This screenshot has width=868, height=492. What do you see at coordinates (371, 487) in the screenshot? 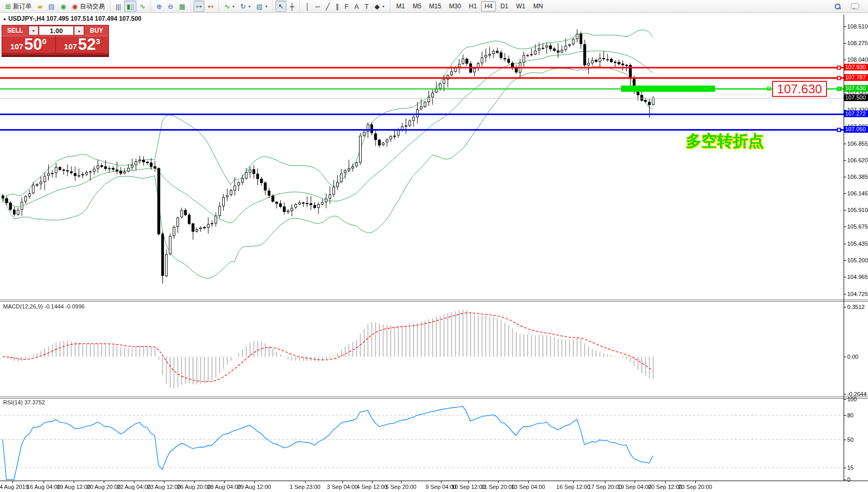
I see `time-axis-label: 4 Sep 12:00` at bounding box center [371, 487].